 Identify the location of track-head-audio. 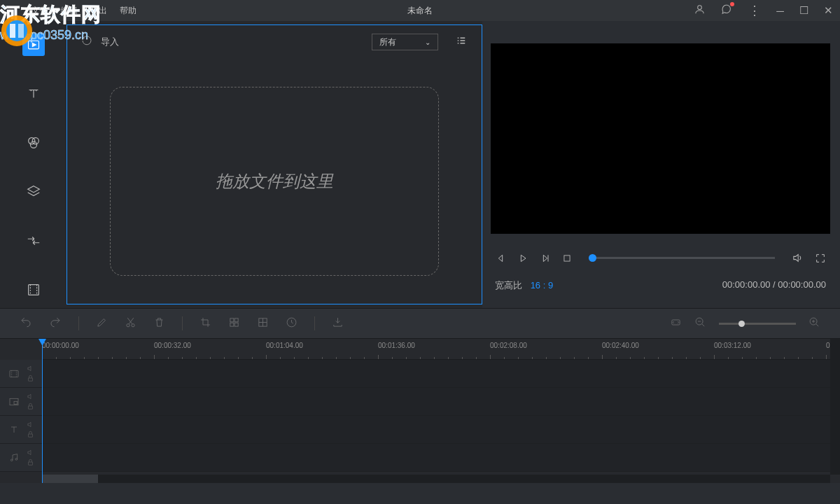
(21, 458).